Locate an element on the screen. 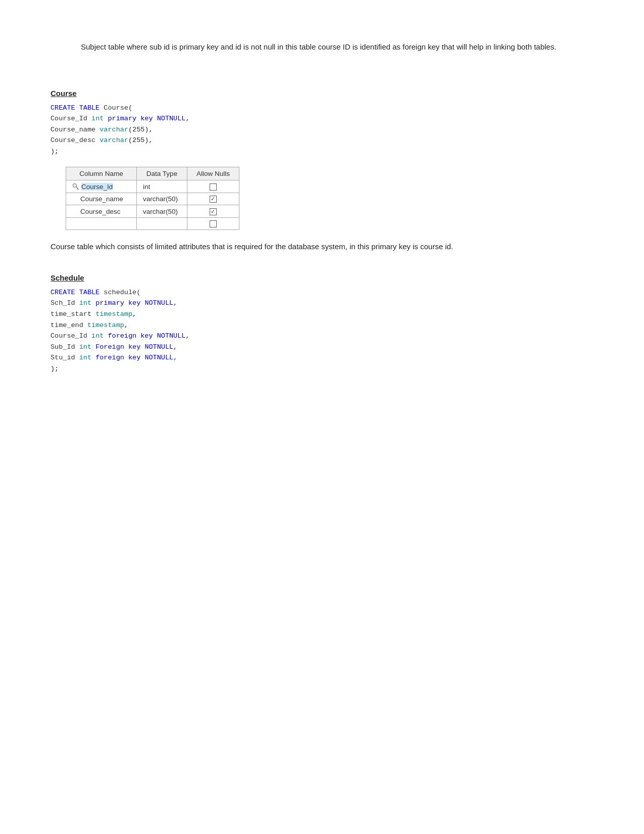 Image resolution: width=644 pixels, height=834 pixels. course-desc-type: varchar(50) is located at coordinates (162, 211).